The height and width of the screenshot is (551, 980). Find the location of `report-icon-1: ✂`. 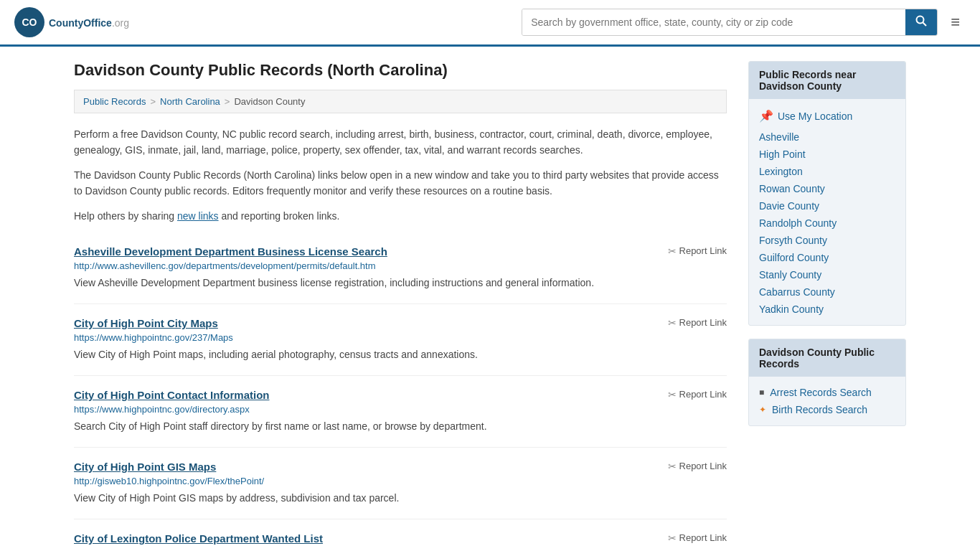

report-icon-1: ✂ is located at coordinates (672, 251).